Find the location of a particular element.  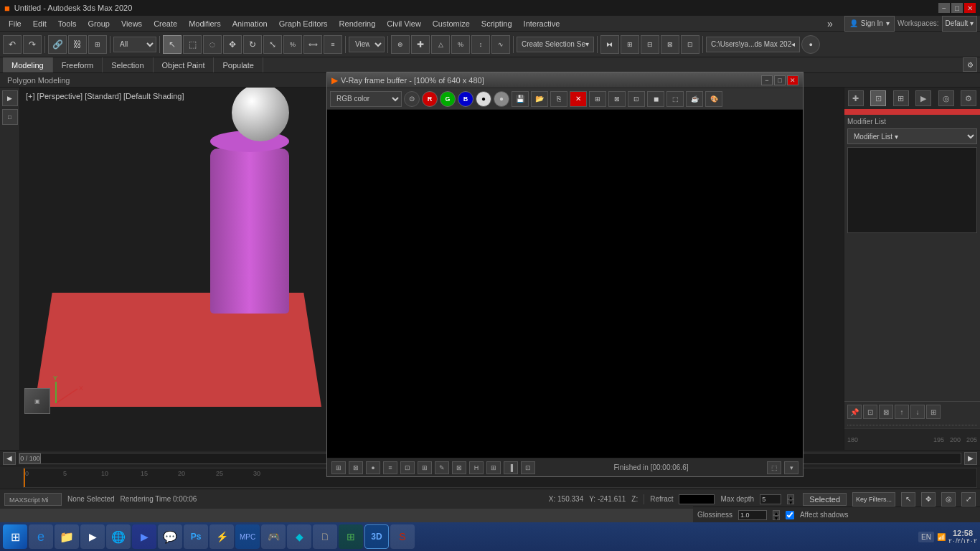

menu-tools: Tools is located at coordinates (67, 24).